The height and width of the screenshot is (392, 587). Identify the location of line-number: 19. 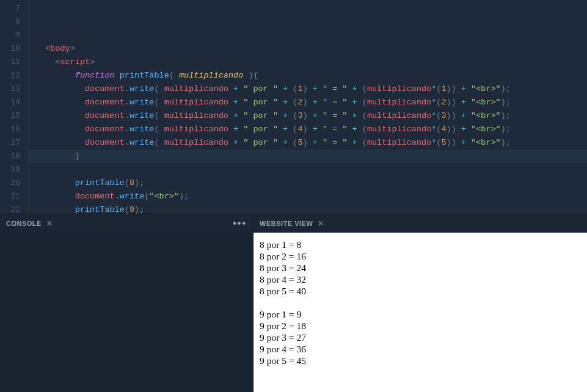
(10, 170).